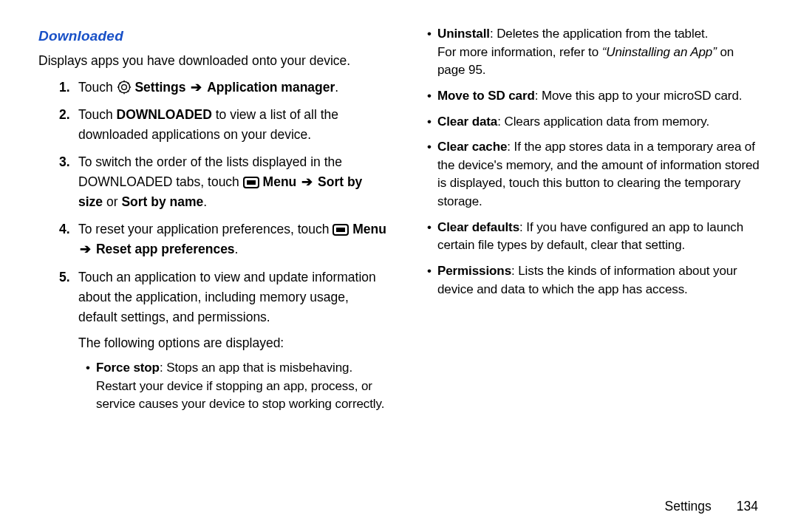 This screenshot has width=798, height=532. Describe the element at coordinates (69, 297) in the screenshot. I see `step-number: 5.` at that location.